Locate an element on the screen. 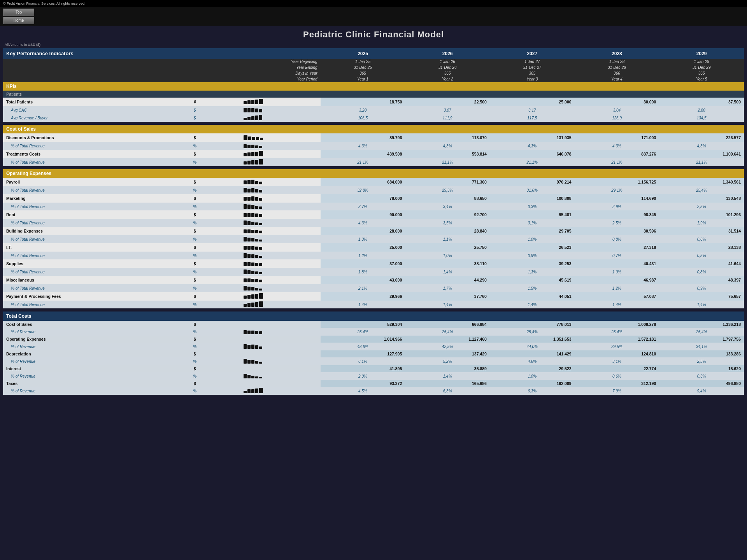 The height and width of the screenshot is (560, 747). payment-label: Payment & Processing Fees is located at coordinates (92, 296).